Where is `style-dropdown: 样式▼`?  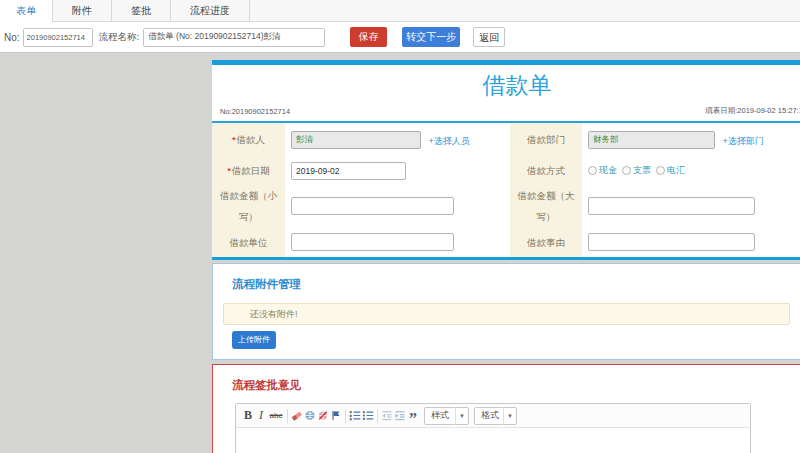 style-dropdown: 样式▼ is located at coordinates (446, 416).